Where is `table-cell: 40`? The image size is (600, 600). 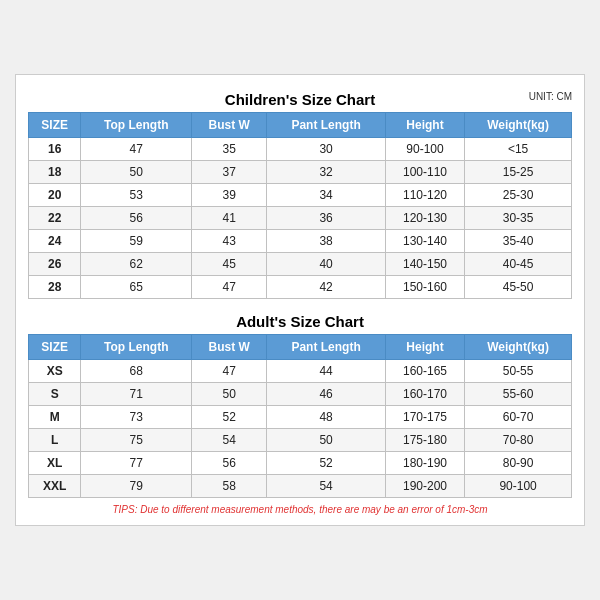 table-cell: 40 is located at coordinates (326, 264).